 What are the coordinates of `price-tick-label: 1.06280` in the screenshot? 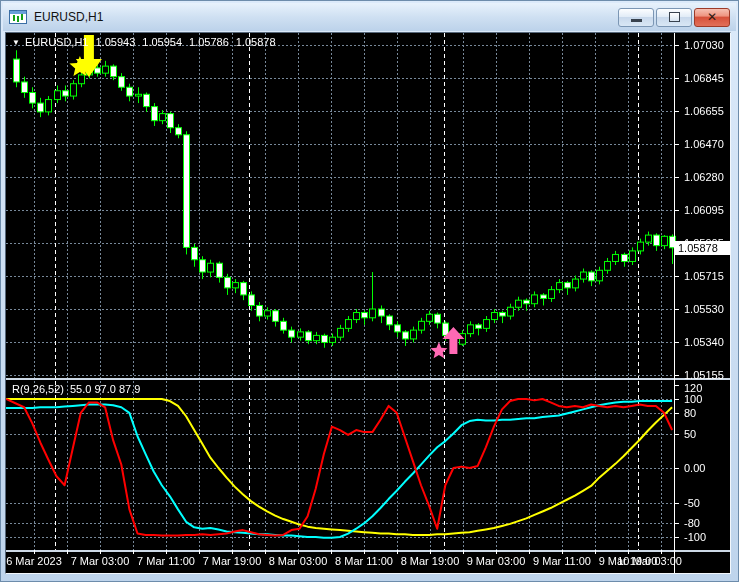 It's located at (704, 177).